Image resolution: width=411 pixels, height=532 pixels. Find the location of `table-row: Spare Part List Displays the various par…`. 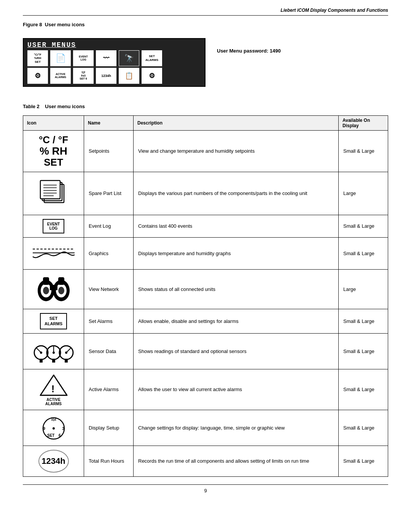

table-row: Spare Part List Displays the various par… is located at coordinates (206, 193).